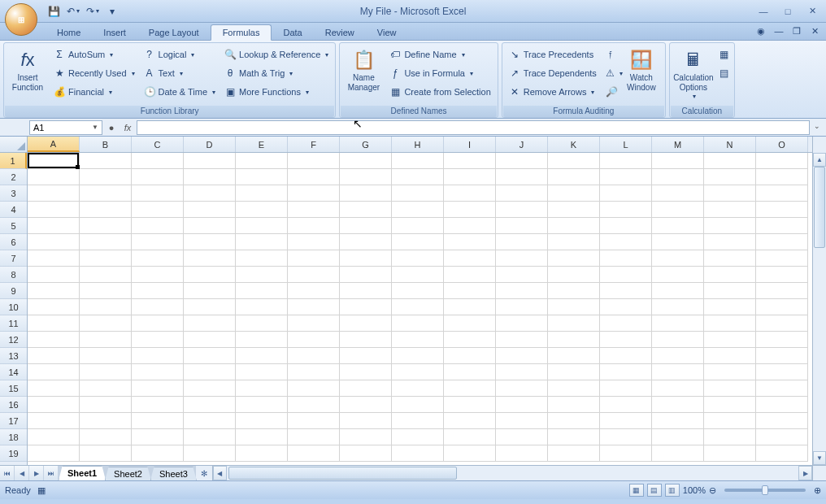 The width and height of the screenshot is (826, 504). I want to click on restore-window-button: ❐, so click(797, 31).